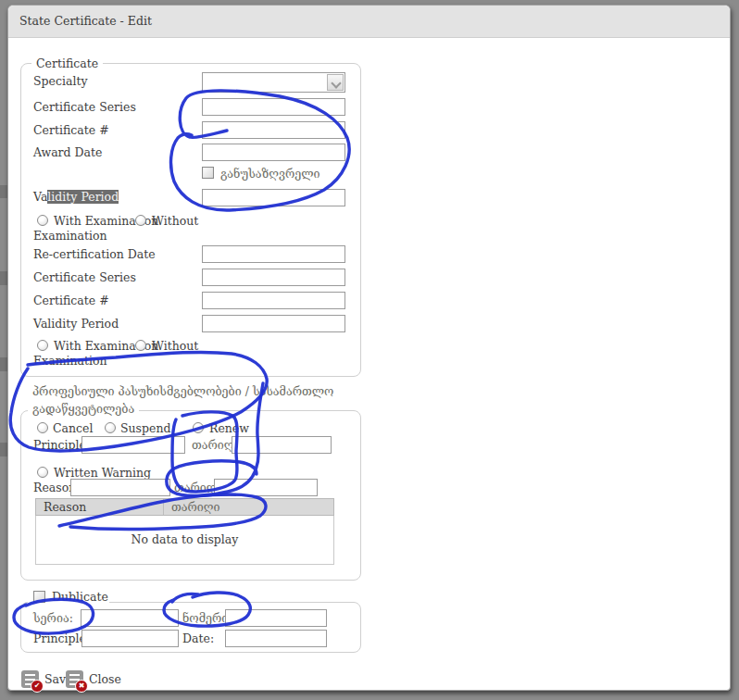 This screenshot has height=700, width=739. What do you see at coordinates (72, 428) in the screenshot?
I see `cancel-label: Cancel` at bounding box center [72, 428].